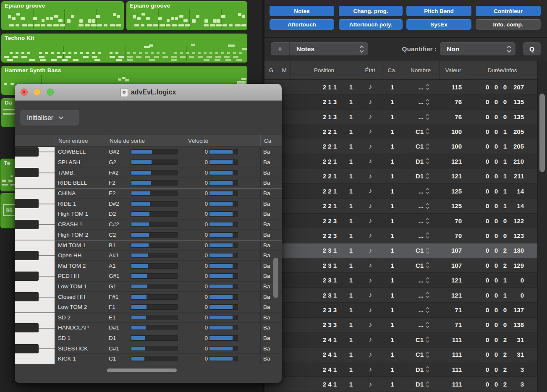 The image size is (547, 392). Describe the element at coordinates (168, 214) in the screenshot. I see `drum-row-high-tom-1: High TOM 1D20Ba` at that location.